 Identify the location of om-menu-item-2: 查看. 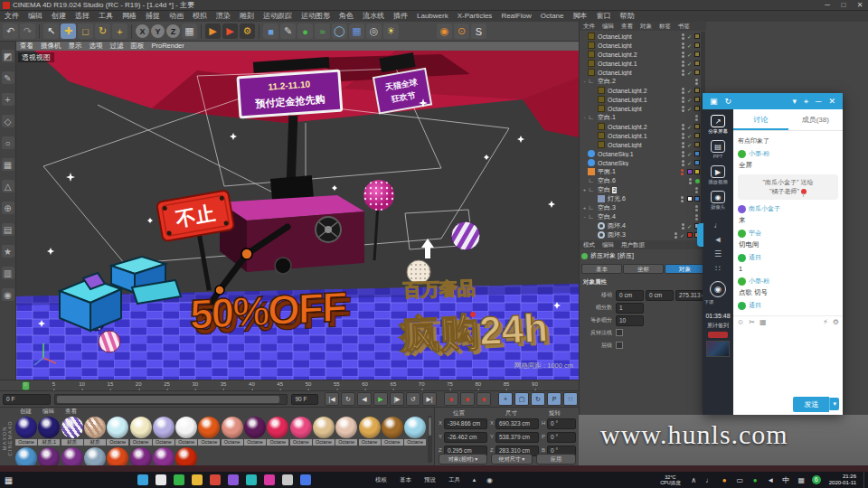
(627, 26).